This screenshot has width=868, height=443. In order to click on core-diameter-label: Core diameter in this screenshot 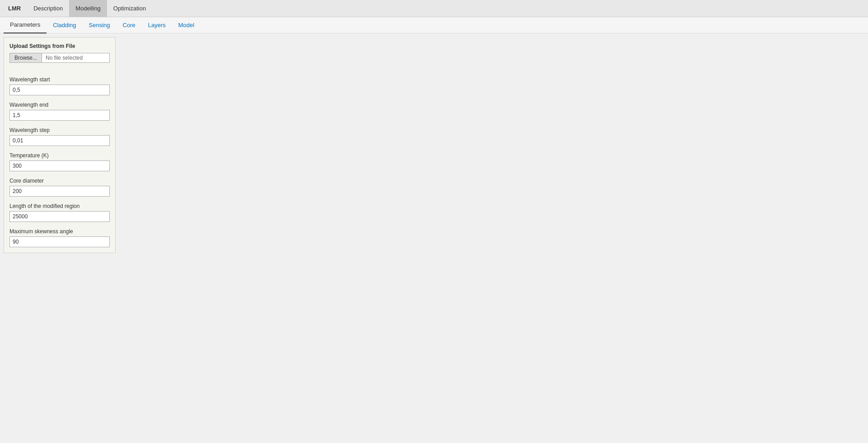, I will do `click(60, 181)`.